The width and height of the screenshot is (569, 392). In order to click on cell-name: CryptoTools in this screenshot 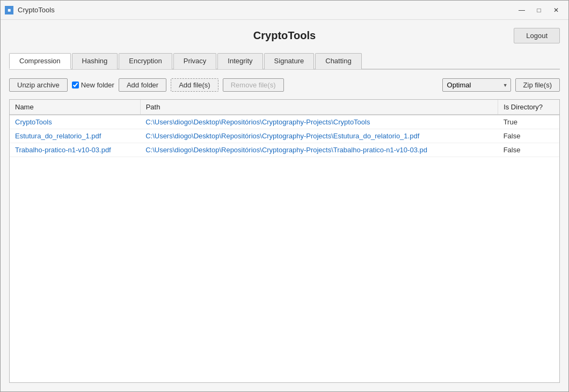, I will do `click(75, 122)`.